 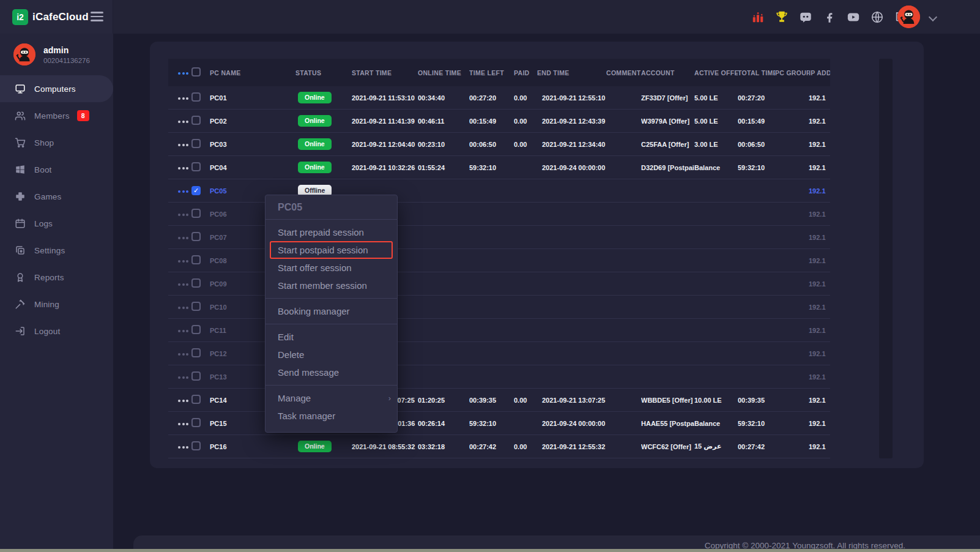 What do you see at coordinates (332, 406) in the screenshot?
I see `context-menu-group: Manage›Task manager` at bounding box center [332, 406].